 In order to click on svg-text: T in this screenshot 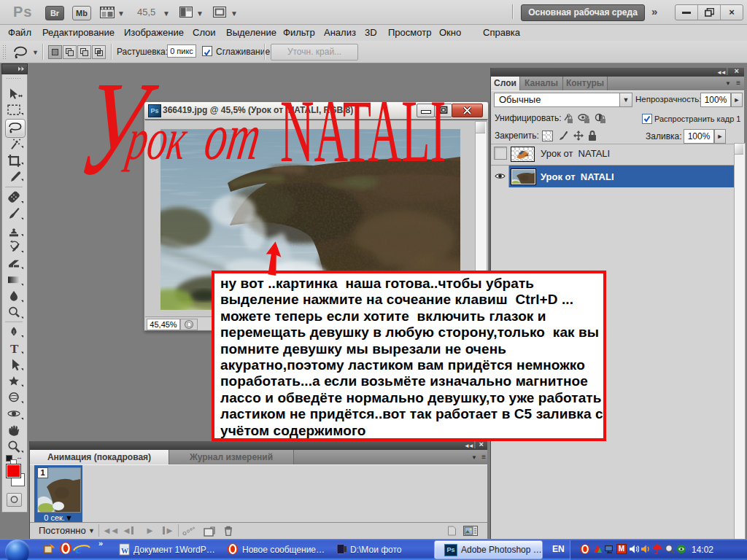, I will do `click(15, 349)`.